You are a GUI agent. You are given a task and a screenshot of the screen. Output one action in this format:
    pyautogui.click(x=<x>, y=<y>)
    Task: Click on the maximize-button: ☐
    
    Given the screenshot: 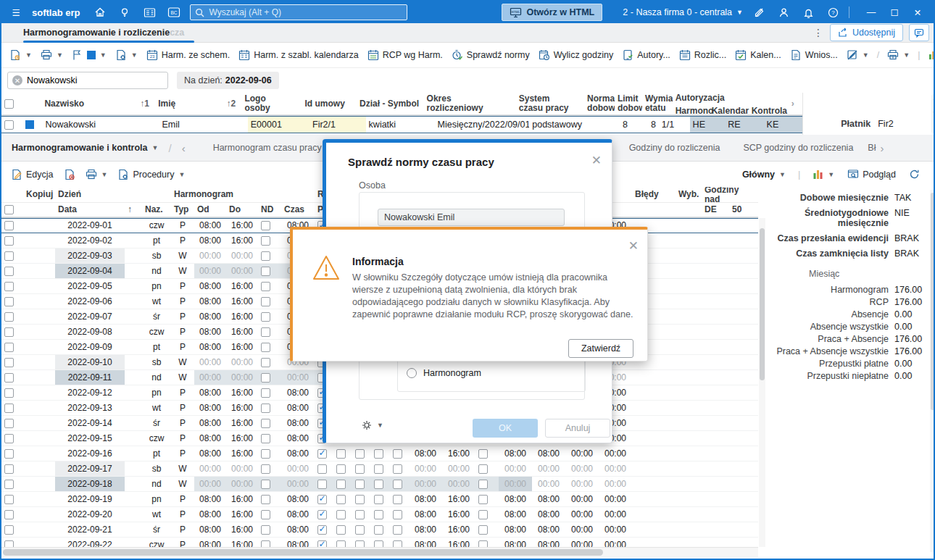 What is the action you would take?
    pyautogui.click(x=894, y=12)
    